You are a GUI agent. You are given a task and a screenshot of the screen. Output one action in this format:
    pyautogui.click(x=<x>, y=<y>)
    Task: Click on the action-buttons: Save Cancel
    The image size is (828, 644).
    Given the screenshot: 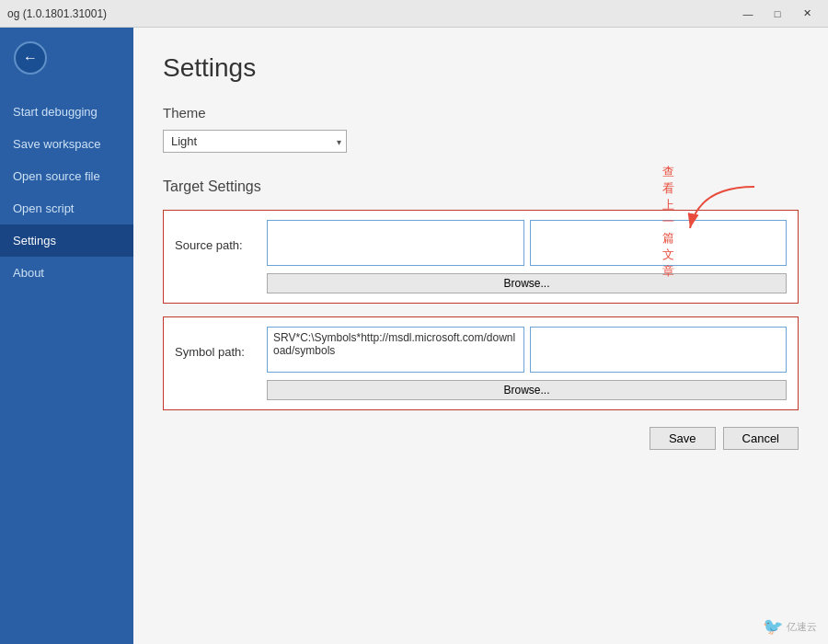 What is the action you would take?
    pyautogui.click(x=480, y=438)
    